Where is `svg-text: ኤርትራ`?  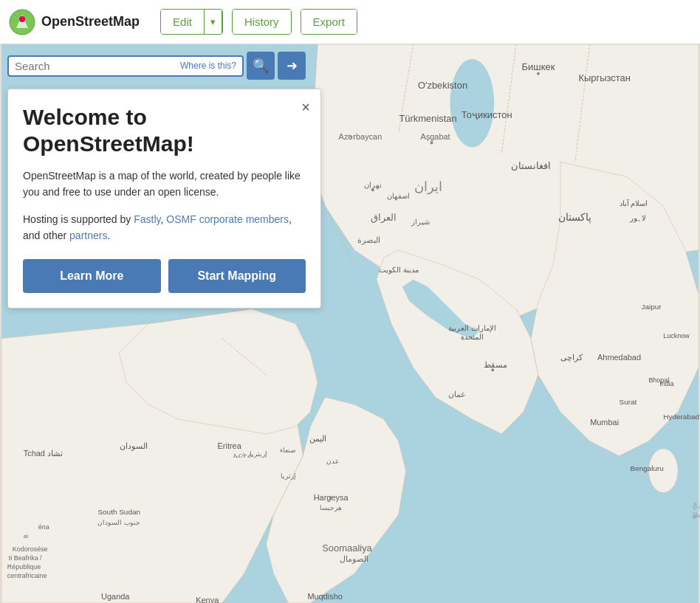 svg-text: ኤርትራ is located at coordinates (243, 455).